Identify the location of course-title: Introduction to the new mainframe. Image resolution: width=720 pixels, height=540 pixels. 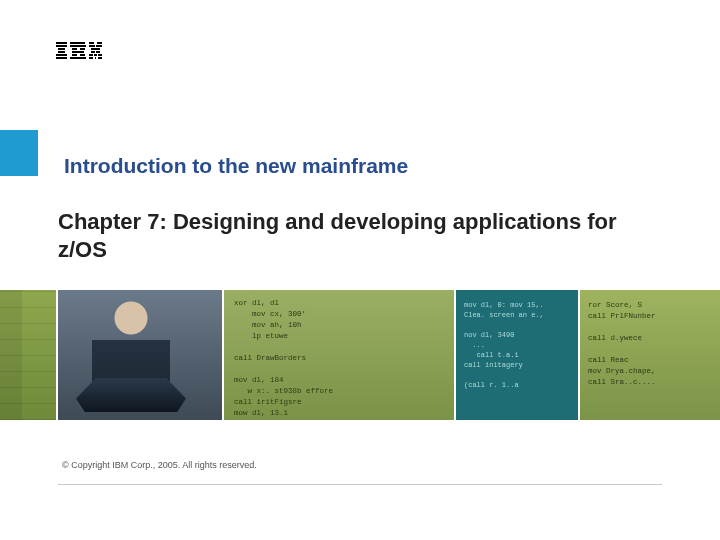
(236, 166).